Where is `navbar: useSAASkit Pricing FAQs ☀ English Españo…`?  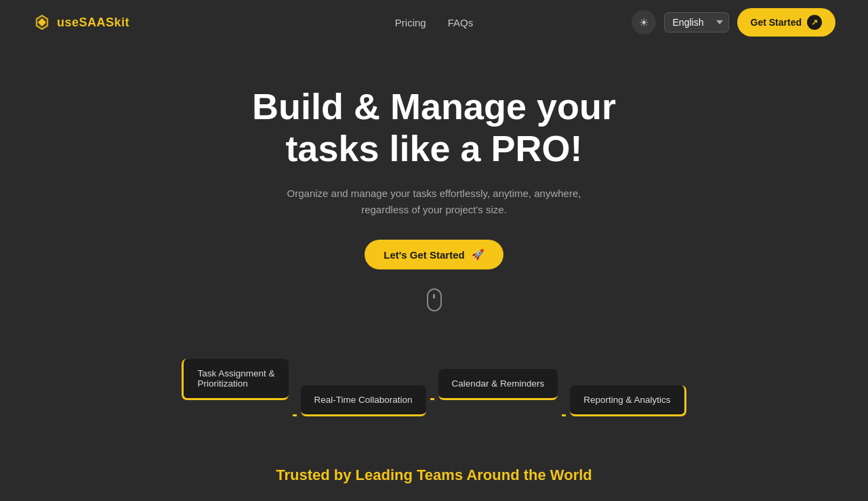 navbar: useSAASkit Pricing FAQs ☀ English Españo… is located at coordinates (434, 22).